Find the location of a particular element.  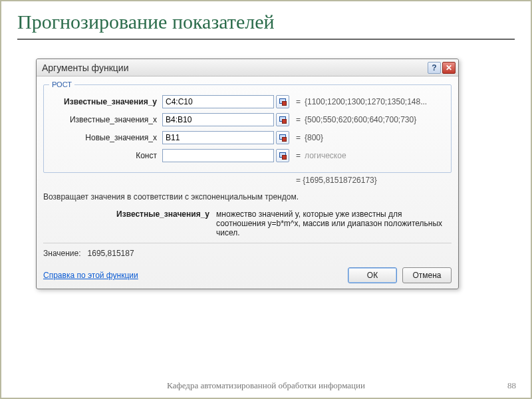

slide-footer: Кафедра автоматизированной обработки инф… is located at coordinates (266, 386).